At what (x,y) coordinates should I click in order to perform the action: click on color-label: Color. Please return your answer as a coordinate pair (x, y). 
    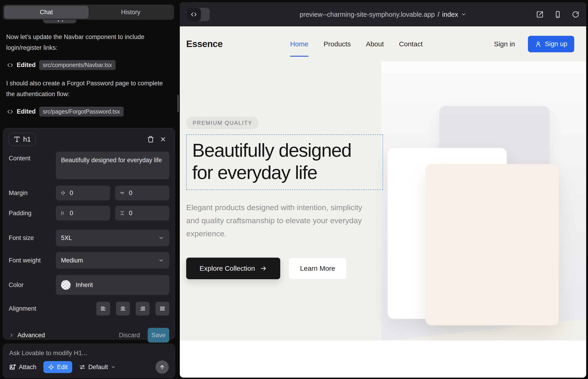
    Looking at the image, I should click on (32, 285).